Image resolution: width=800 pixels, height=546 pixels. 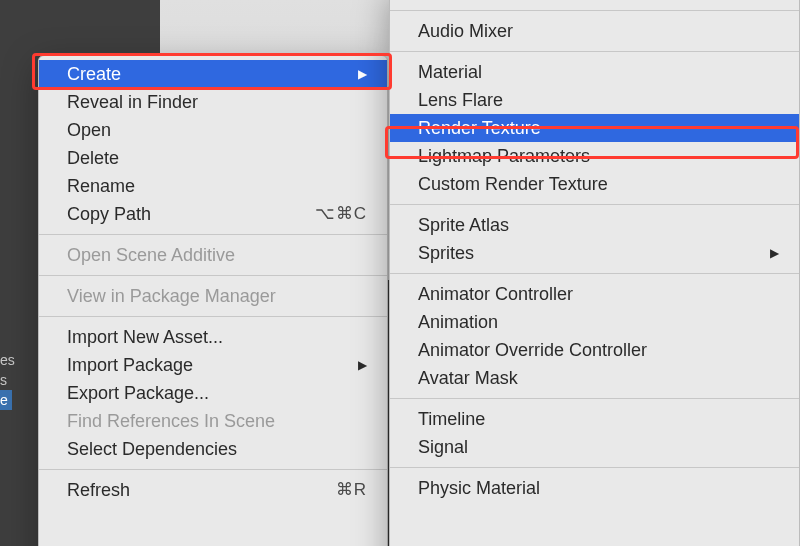 I want to click on menu-item-find-references: Find References In Scene, so click(x=213, y=421).